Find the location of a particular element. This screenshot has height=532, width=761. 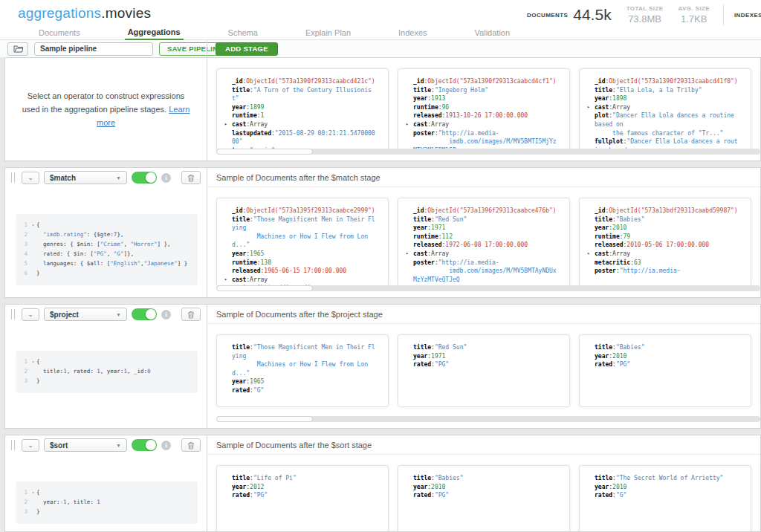

field-value: 1972-06-08 17:00:00.000 is located at coordinates (486, 245).